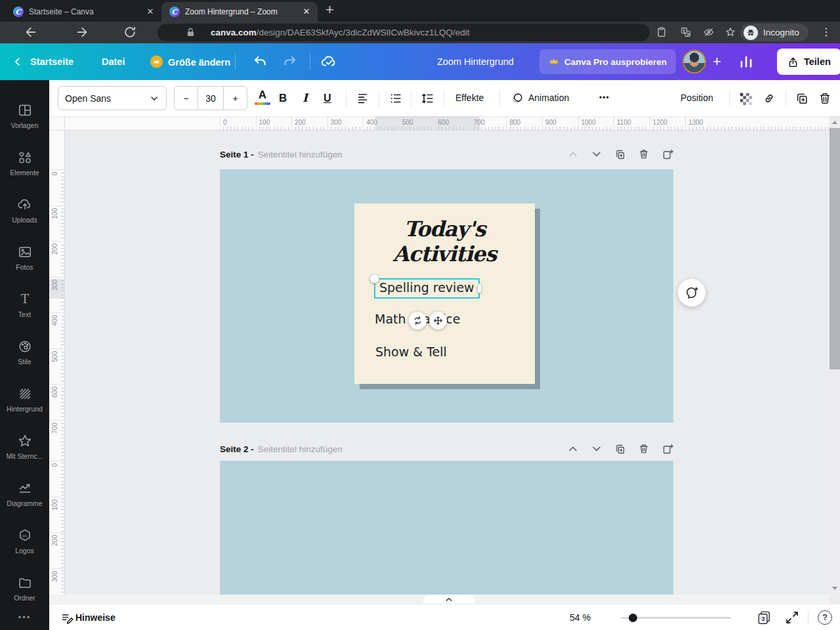 The width and height of the screenshot is (840, 630). Describe the element at coordinates (25, 588) in the screenshot. I see `sidebar-item-ordner: Ordner` at that location.